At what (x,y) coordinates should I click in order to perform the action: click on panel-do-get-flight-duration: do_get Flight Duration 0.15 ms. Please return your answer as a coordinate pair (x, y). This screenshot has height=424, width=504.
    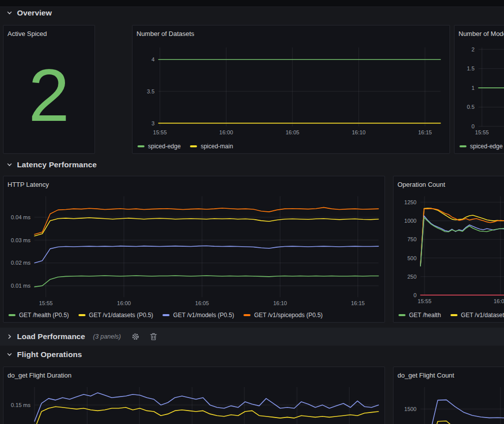
    Looking at the image, I should click on (194, 396).